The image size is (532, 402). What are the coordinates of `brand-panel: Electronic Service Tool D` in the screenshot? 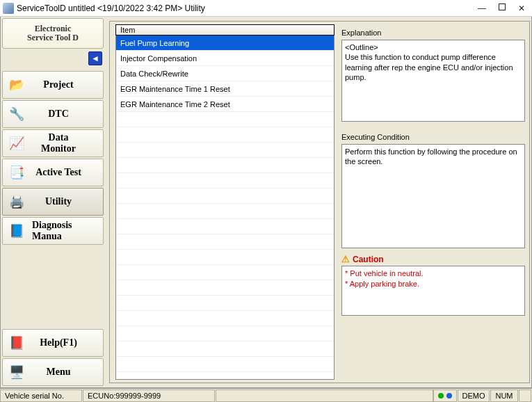 It's located at (53, 33).